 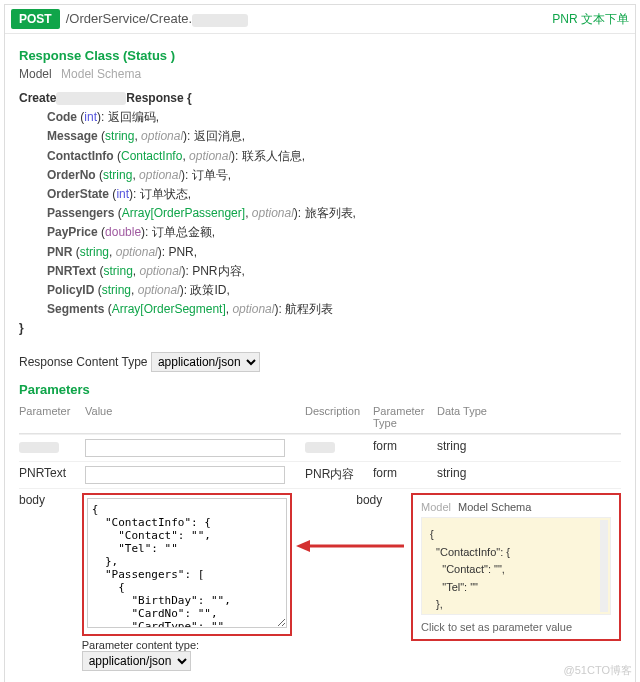 What do you see at coordinates (516, 566) in the screenshot?
I see `model-schema-json: { "ContactInfo": { "Contact": "", "Tel":…` at bounding box center [516, 566].